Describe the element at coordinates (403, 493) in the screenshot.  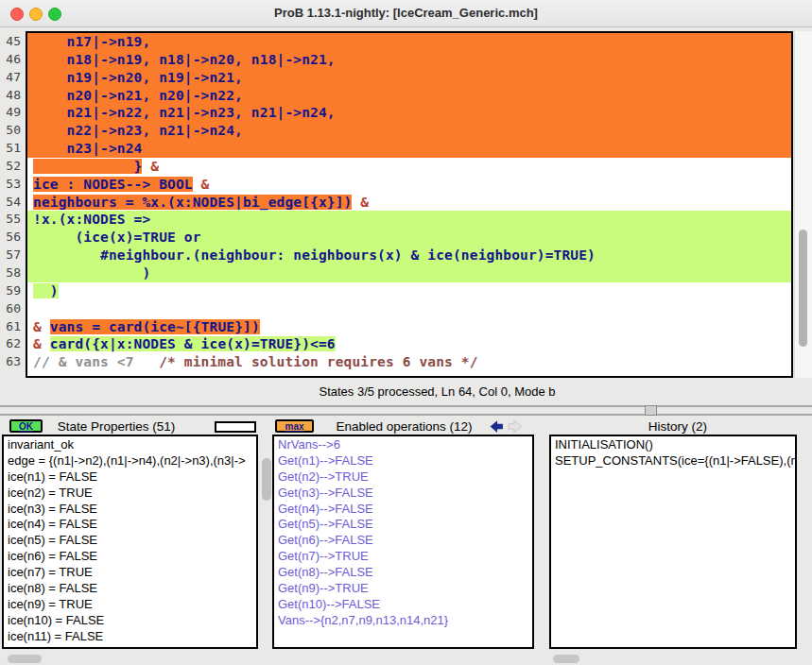
I see `operation-row: Get(n3)-->FALSE` at that location.